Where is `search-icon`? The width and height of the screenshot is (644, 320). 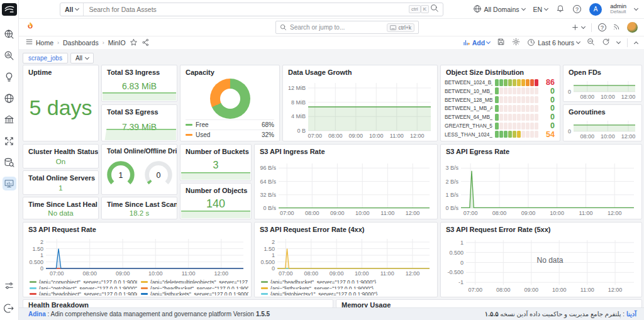
search-icon is located at coordinates (435, 9).